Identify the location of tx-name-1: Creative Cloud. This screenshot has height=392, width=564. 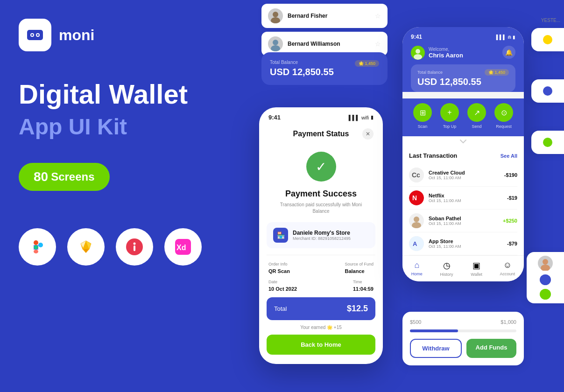
(464, 173).